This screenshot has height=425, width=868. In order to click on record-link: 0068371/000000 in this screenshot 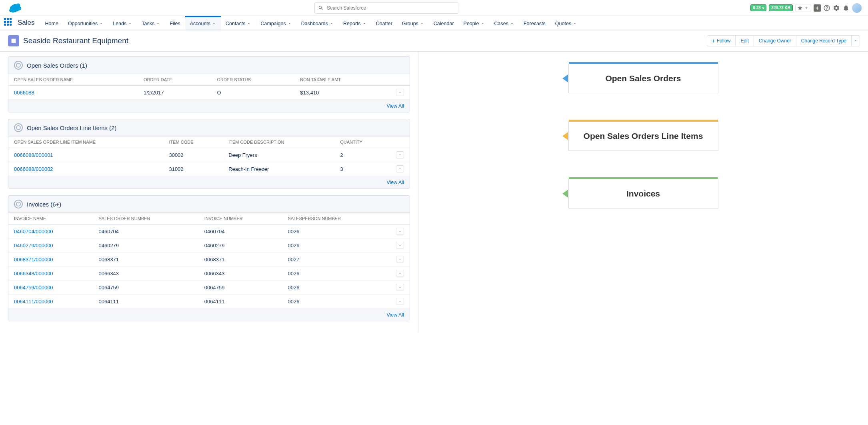, I will do `click(34, 259)`.